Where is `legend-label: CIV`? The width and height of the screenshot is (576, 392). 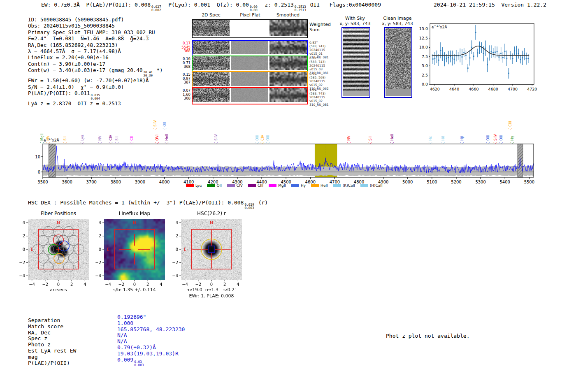
legend-label: CIV is located at coordinates (239, 186).